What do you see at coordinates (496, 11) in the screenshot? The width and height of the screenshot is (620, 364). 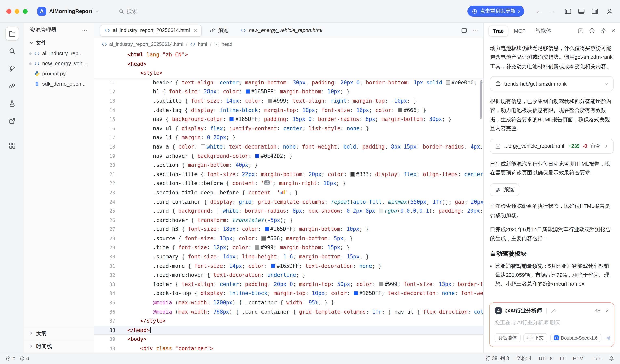 I see `restart-update-button: 点击重启以更新 ›` at bounding box center [496, 11].